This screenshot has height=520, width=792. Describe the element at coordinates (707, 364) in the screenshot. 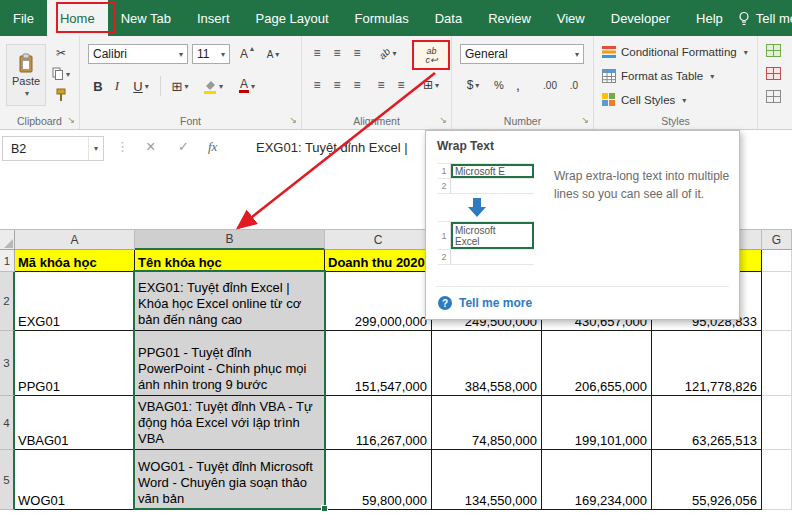

I see `cell-f3: 121,778,826` at that location.